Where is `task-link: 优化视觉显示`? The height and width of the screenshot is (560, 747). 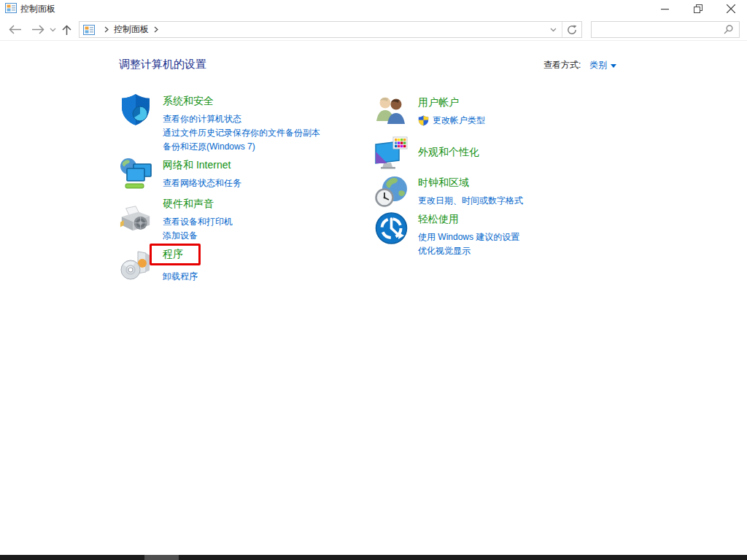
task-link: 优化视觉显示 is located at coordinates (468, 251).